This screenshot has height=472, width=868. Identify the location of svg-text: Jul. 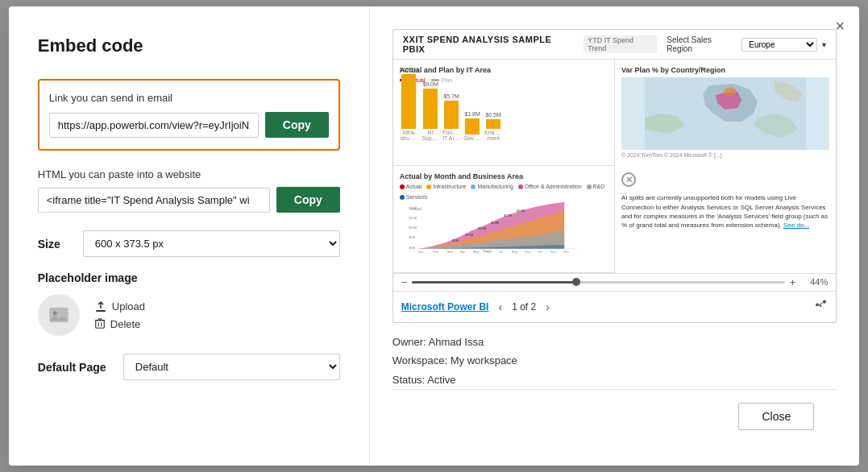
(501, 251).